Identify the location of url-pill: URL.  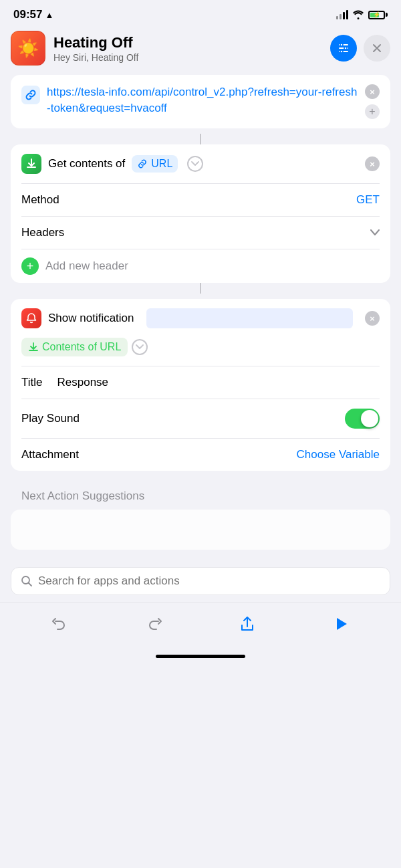
(155, 164).